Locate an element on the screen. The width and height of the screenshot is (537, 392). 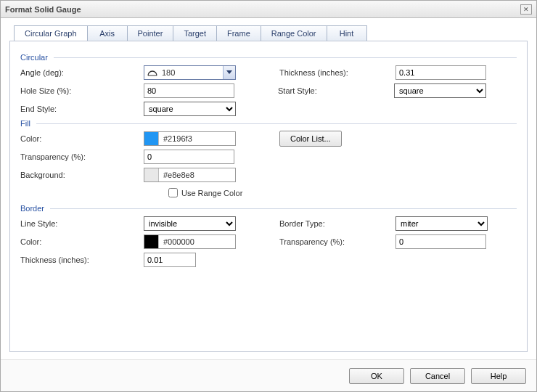
help-button: Help is located at coordinates (499, 376).